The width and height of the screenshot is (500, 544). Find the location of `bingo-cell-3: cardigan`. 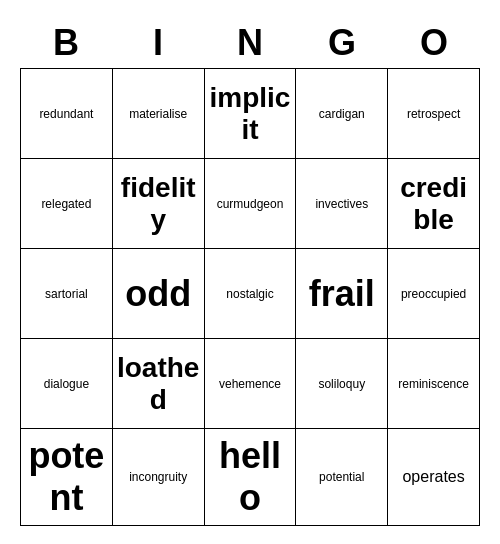

bingo-cell-3: cardigan is located at coordinates (342, 114).